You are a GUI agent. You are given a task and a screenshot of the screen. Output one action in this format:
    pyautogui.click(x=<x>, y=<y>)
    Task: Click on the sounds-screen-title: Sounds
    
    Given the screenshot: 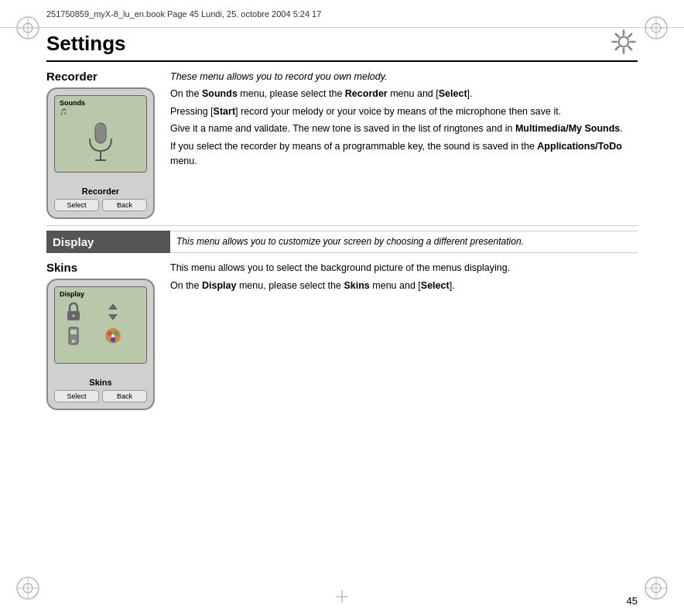 What is the action you would take?
    pyautogui.click(x=101, y=103)
    